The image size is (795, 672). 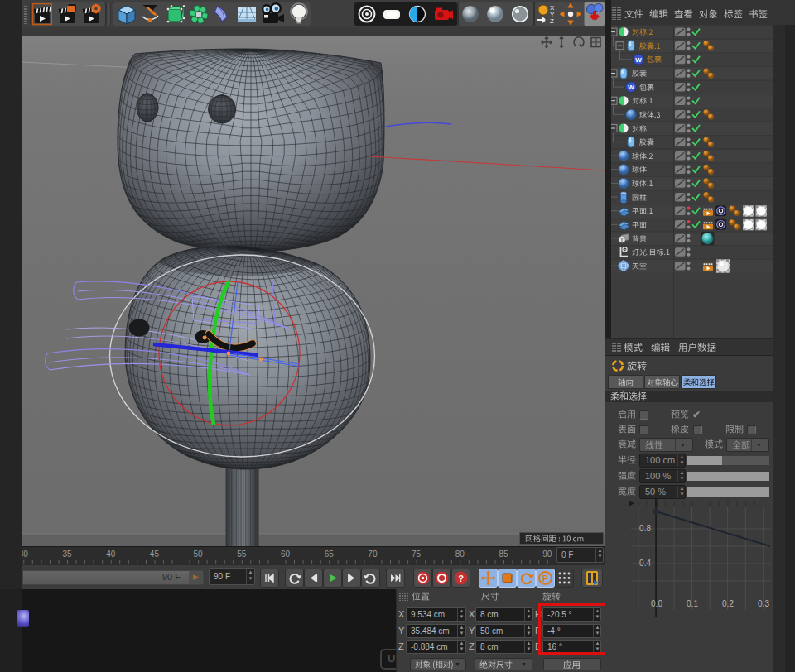 I want to click on svg-text: 50, so click(x=199, y=554).